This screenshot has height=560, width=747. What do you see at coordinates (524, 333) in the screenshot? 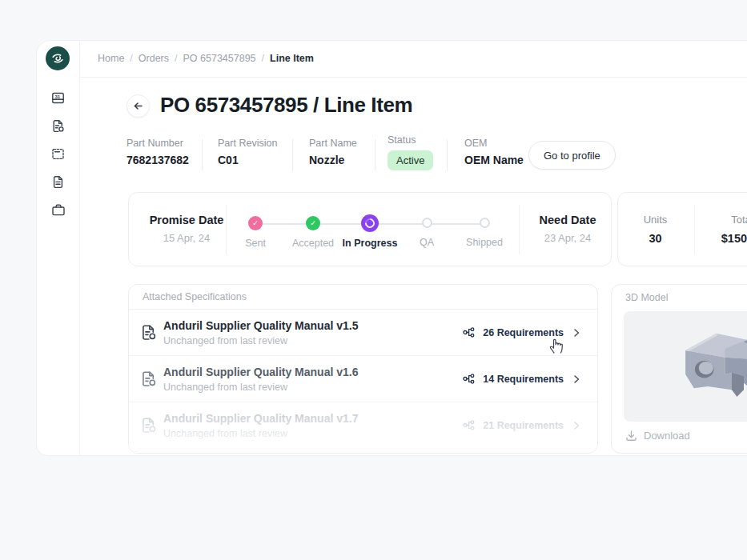
I see `requirements-count: 26 Requirements` at bounding box center [524, 333].